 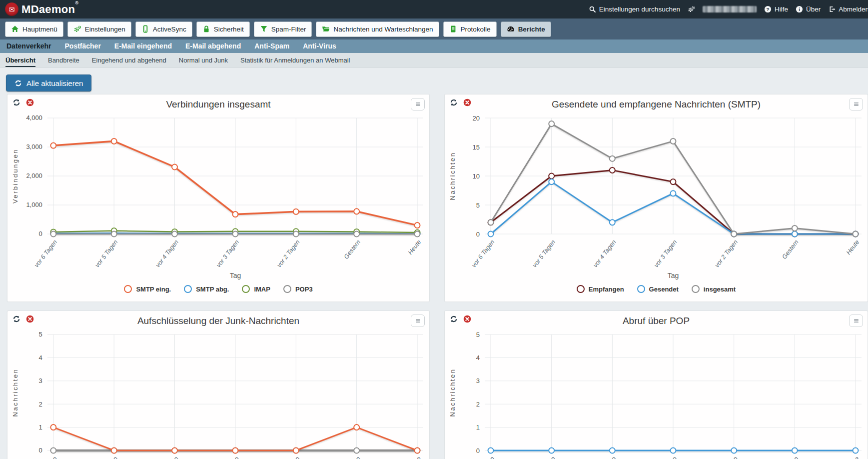 What do you see at coordinates (99, 29) in the screenshot?
I see `toolbar-button-einstellungen: Einstellungen` at bounding box center [99, 29].